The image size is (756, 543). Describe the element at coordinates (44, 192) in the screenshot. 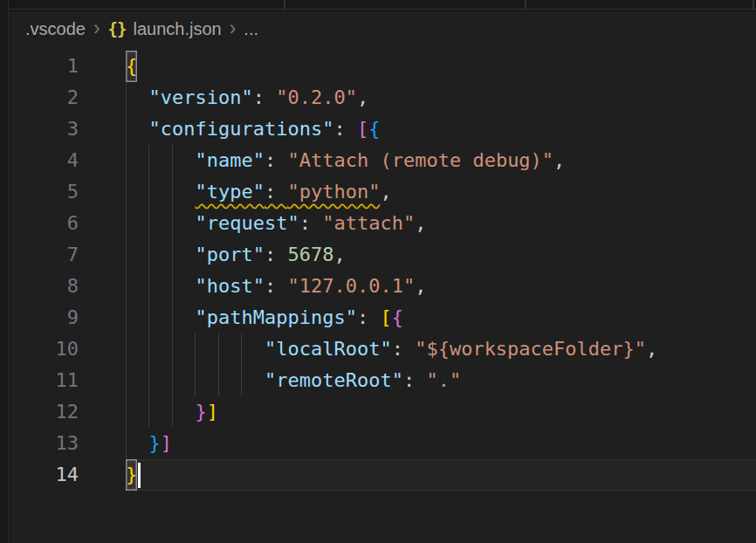

I see `line-number: 5` at that location.